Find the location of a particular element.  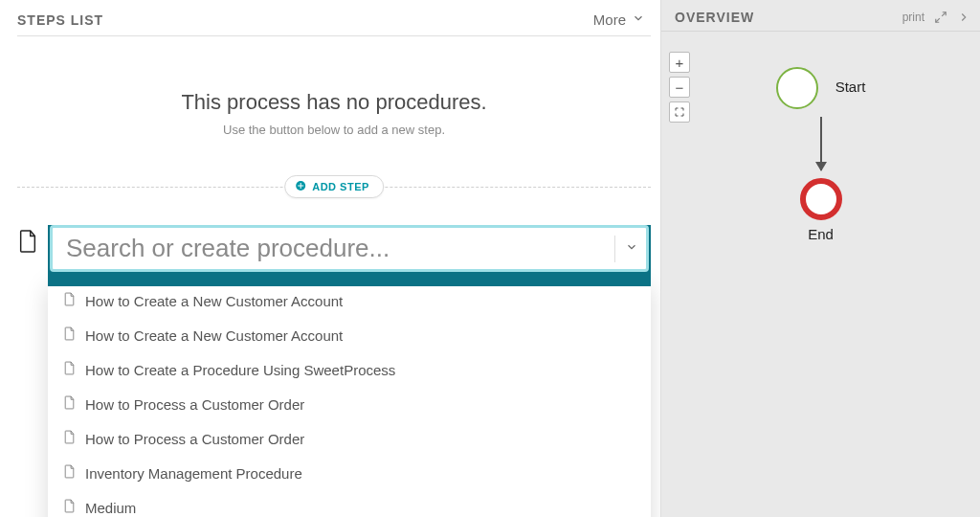

empty-title: This process has no procedures. is located at coordinates (334, 102).